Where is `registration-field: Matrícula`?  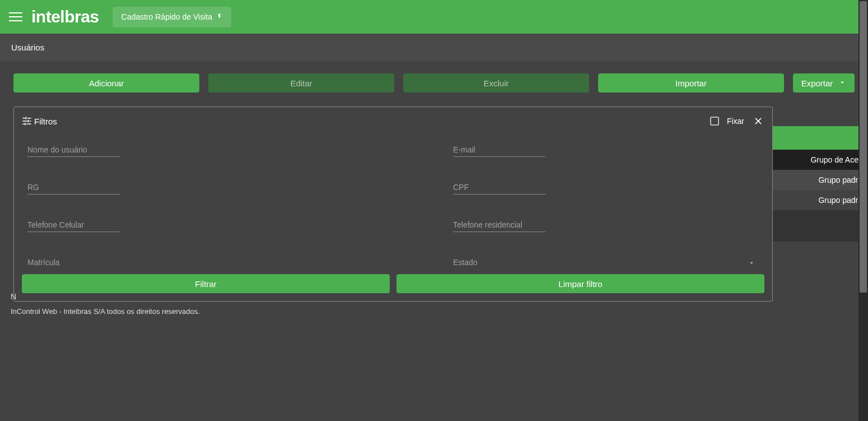 registration-field: Matrícula is located at coordinates (74, 262).